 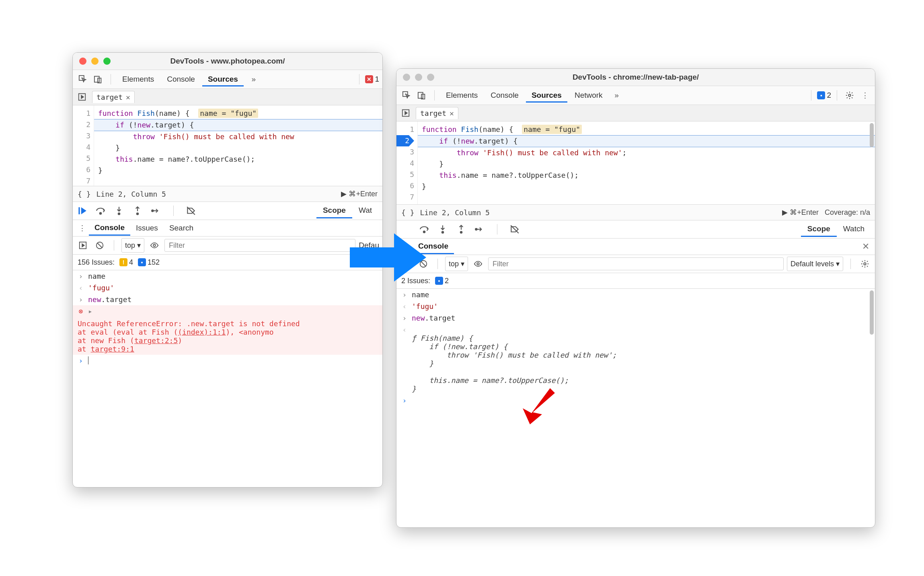 I want to click on kebab-icon: ⋮, so click(x=865, y=95).